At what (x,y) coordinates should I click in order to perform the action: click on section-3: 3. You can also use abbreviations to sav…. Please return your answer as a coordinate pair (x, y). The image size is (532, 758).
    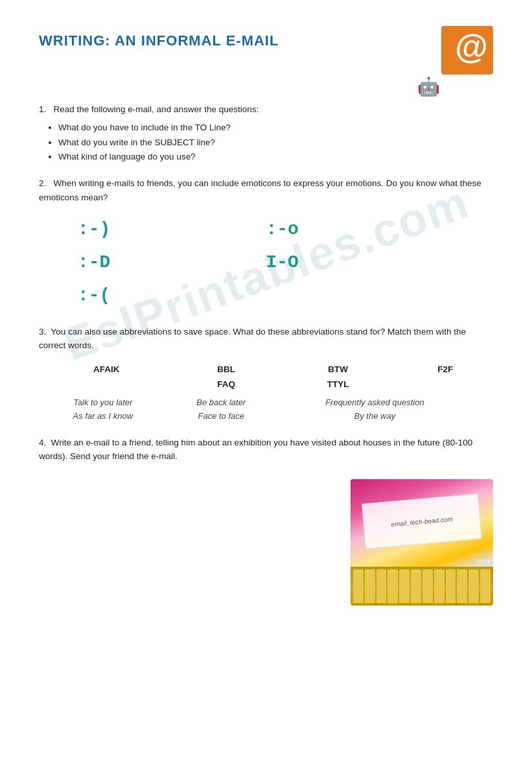
    Looking at the image, I should click on (266, 373).